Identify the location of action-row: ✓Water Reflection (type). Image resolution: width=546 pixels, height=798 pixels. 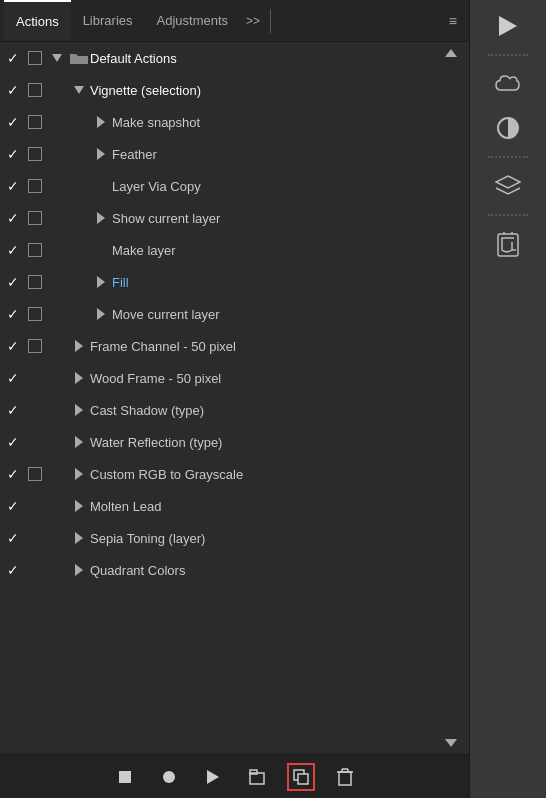
(234, 442).